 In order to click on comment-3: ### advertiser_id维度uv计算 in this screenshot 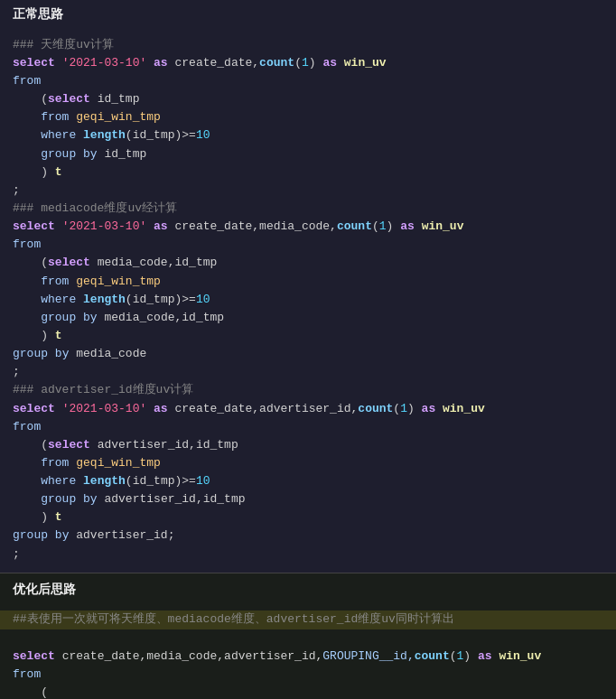, I will do `click(103, 390)`.